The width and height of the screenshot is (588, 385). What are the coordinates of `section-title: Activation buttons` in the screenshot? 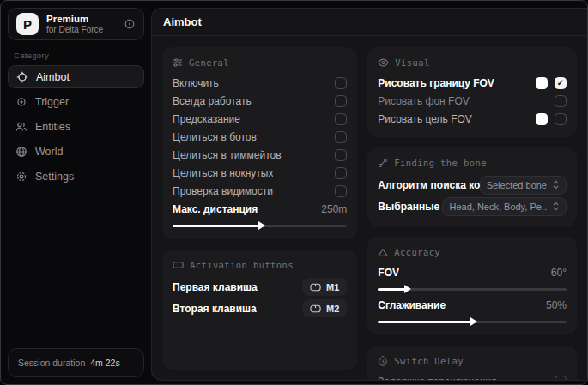 It's located at (242, 265).